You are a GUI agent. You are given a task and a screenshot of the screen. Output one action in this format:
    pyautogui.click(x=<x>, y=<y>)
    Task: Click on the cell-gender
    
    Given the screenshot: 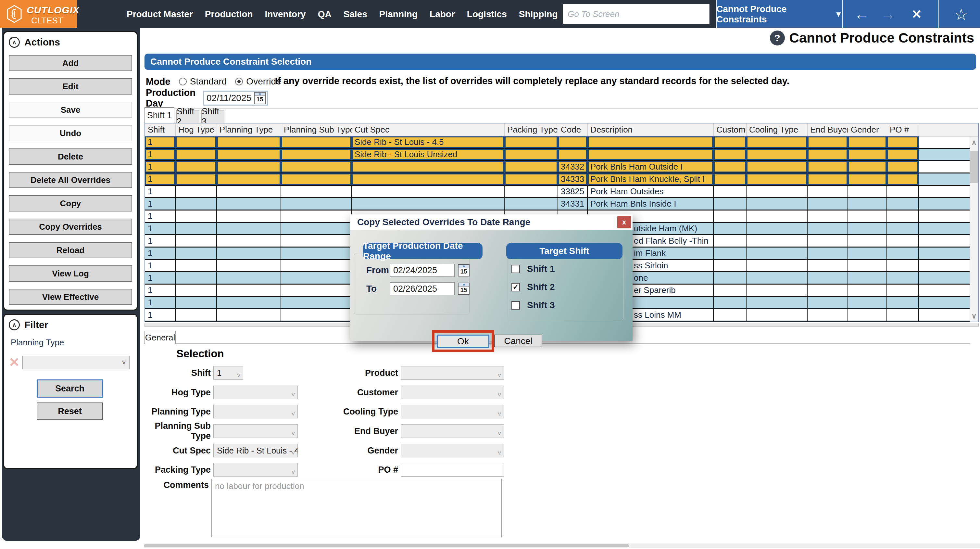 What is the action you would take?
    pyautogui.click(x=867, y=142)
    